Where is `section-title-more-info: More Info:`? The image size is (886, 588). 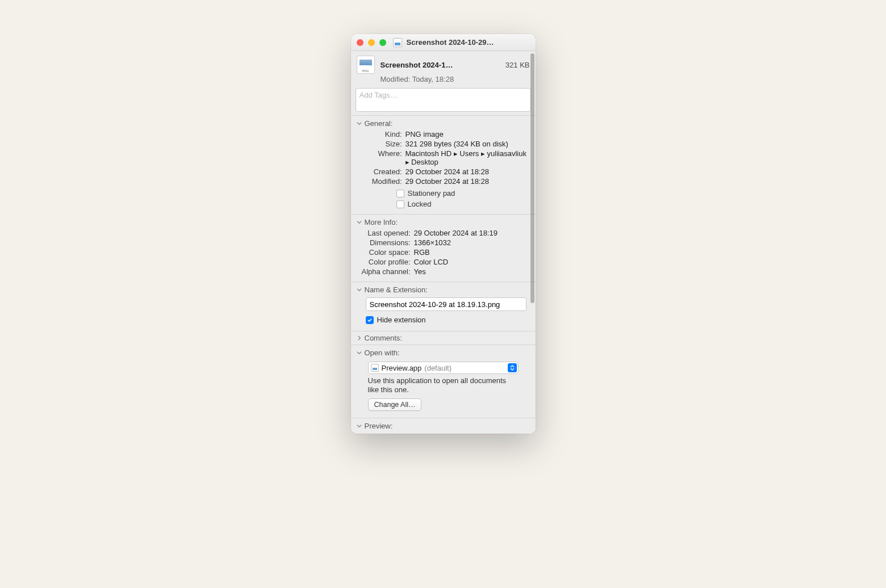
section-title-more-info: More Info: is located at coordinates (382, 222).